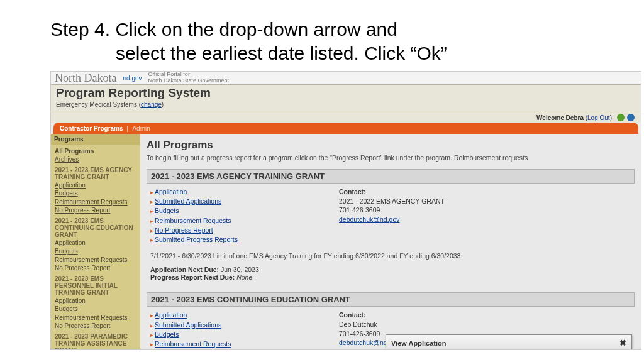  What do you see at coordinates (232, 240) in the screenshot?
I see `grant-link: Submitted Progress Reports` at bounding box center [232, 240].